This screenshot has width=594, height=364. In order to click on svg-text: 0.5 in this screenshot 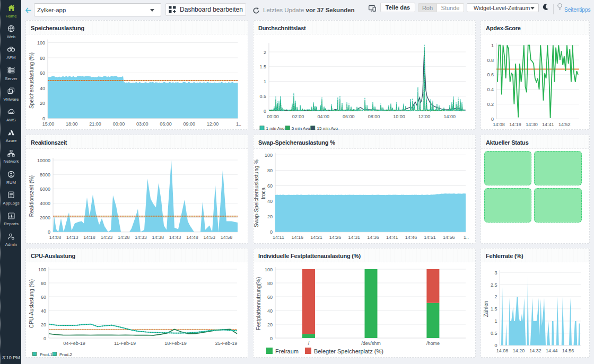, I will do `click(494, 333)`.